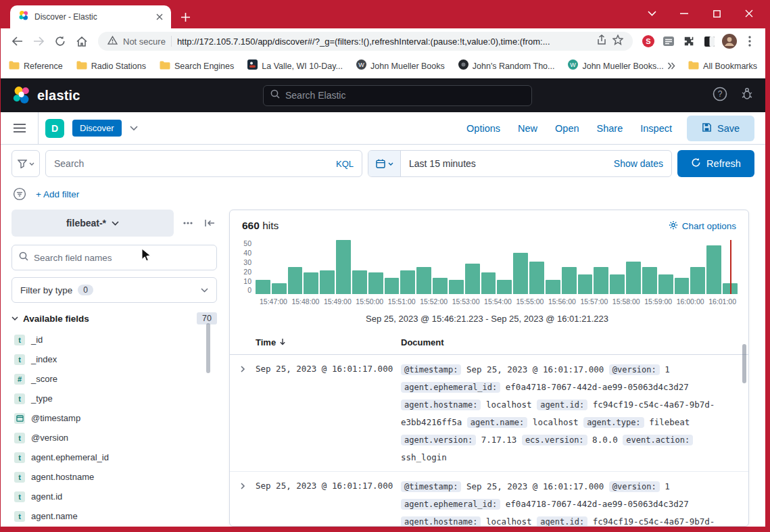 Image resolution: width=770 pixels, height=532 pixels. I want to click on kql-badge: KQL, so click(345, 164).